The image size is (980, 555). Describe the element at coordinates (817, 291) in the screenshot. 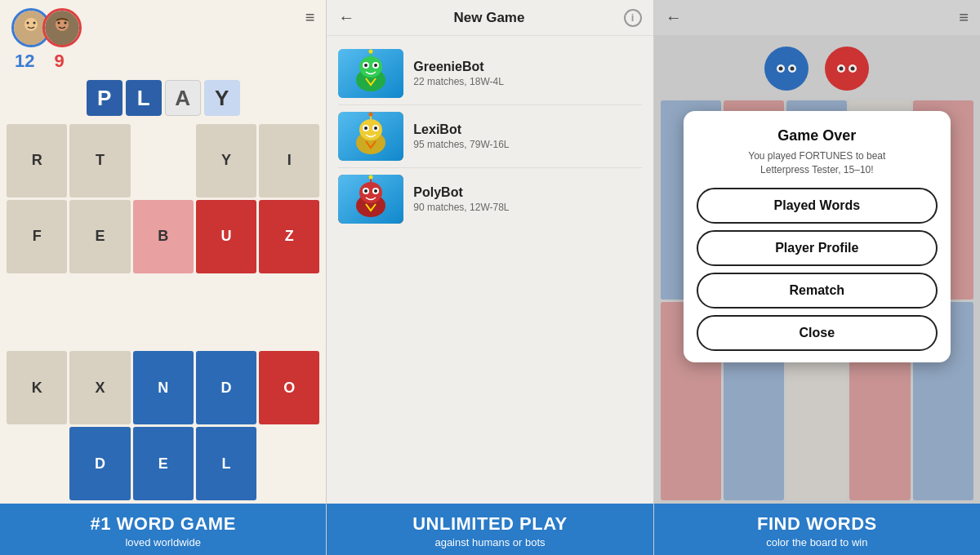

I see `rematch-button: Rematch` at that location.